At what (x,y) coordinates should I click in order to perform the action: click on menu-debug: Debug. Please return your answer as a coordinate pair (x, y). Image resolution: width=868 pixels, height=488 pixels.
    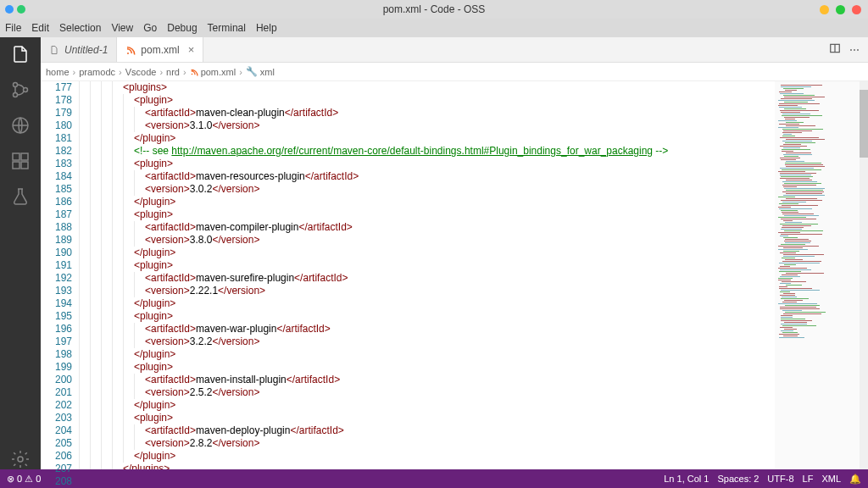
    Looking at the image, I should click on (181, 28).